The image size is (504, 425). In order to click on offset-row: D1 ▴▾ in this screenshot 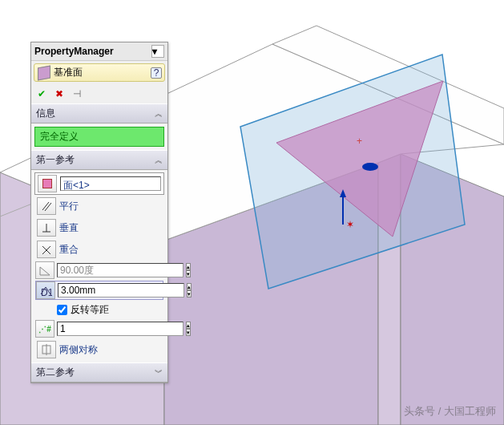, I will do `click(99, 290)`.